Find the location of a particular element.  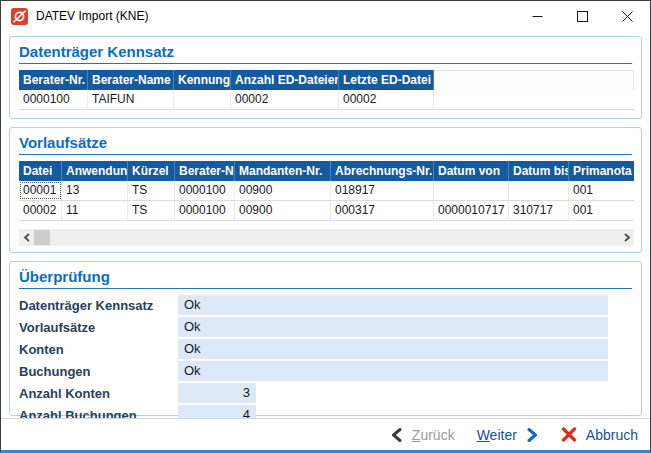

cell-datum-bis is located at coordinates (539, 190).